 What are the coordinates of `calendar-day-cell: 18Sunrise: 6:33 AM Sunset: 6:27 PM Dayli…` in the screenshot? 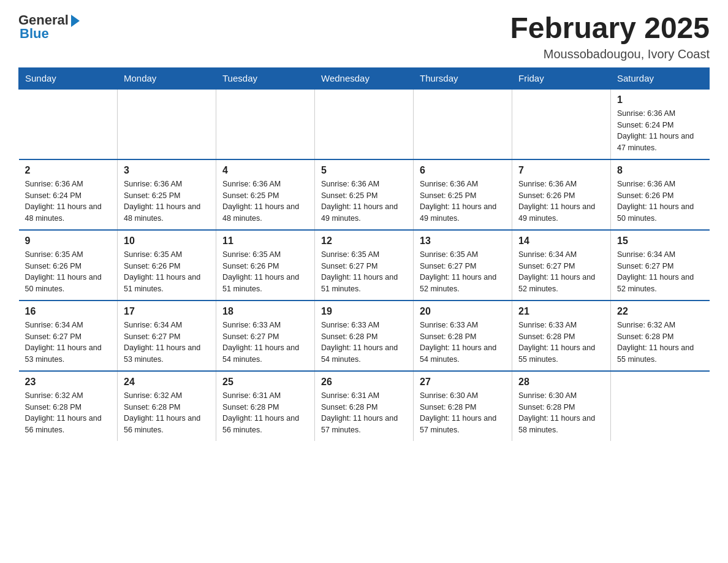 It's located at (266, 336).